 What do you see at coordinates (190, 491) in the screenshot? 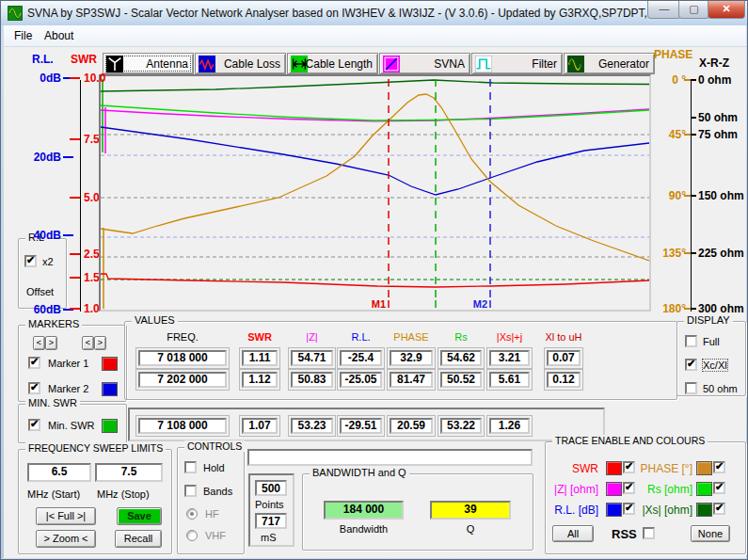
I see `bands-checkbox` at bounding box center [190, 491].